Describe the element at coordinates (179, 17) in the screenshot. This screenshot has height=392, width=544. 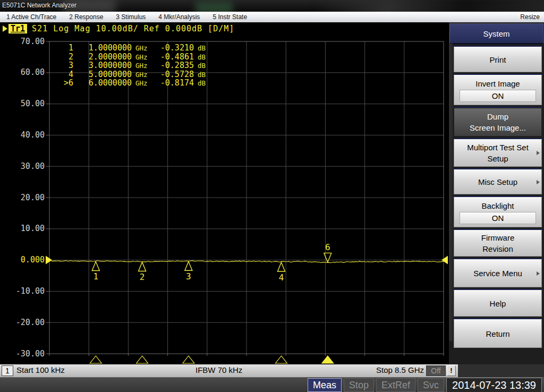
I see `menu-item-4: 4 Mkr/Analysis` at that location.